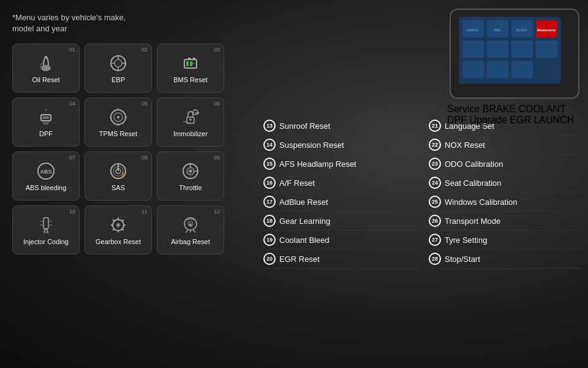 Image resolution: width=588 pixels, height=368 pixels. I want to click on icon-label: Gearbox Reset, so click(118, 242).